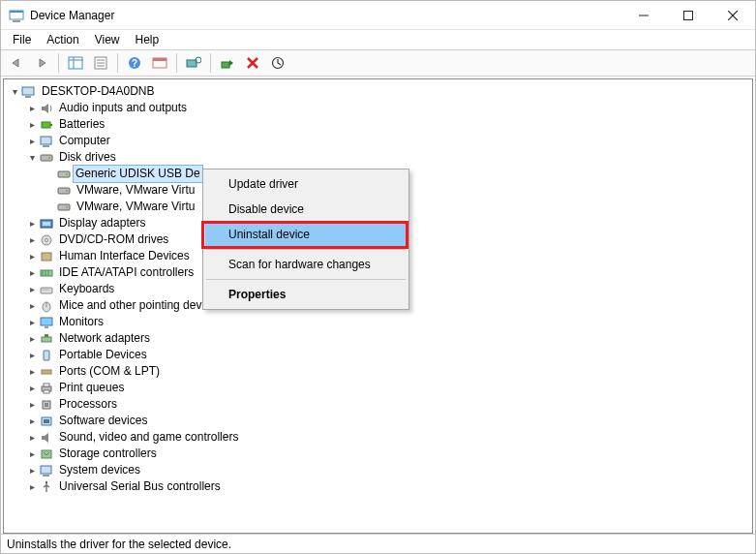  I want to click on tree-category-disk: Disk drives, so click(378, 157).